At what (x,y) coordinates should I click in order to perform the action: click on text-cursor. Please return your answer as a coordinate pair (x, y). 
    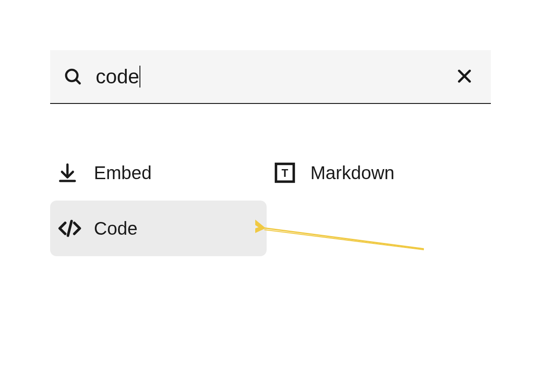
    Looking at the image, I should click on (140, 77).